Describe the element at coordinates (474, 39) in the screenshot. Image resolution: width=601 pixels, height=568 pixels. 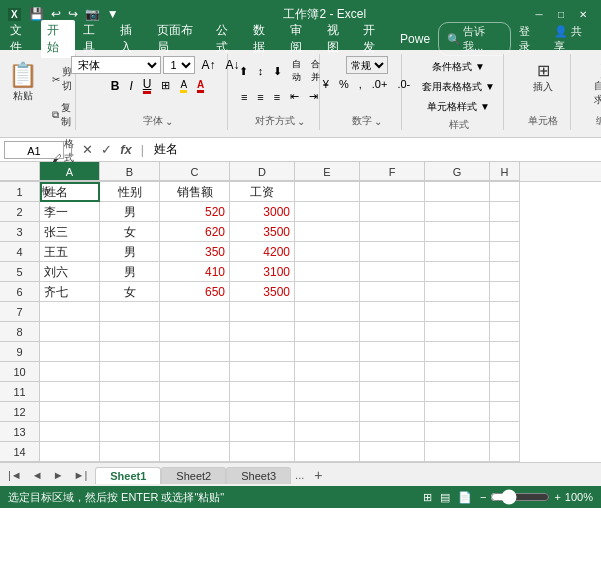
I see `tell-me-box: 🔍 告诉我...` at that location.